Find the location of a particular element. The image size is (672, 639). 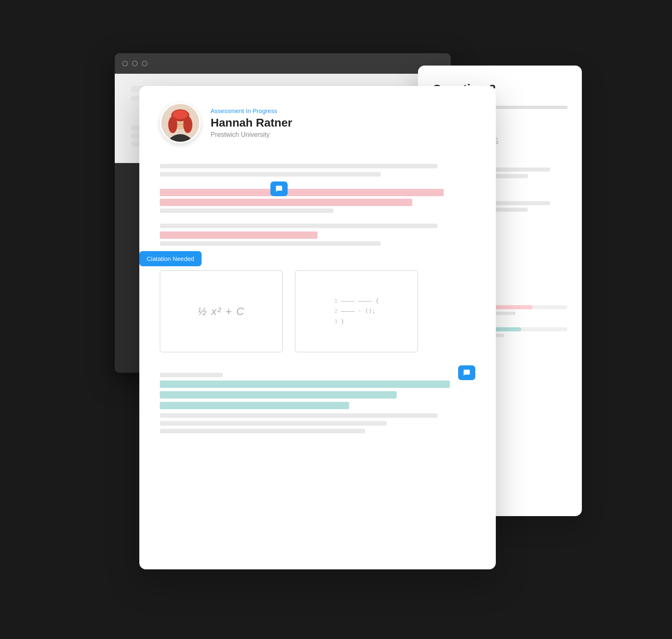

code-line-1: 1 ―――― ―――― { is located at coordinates (356, 301).